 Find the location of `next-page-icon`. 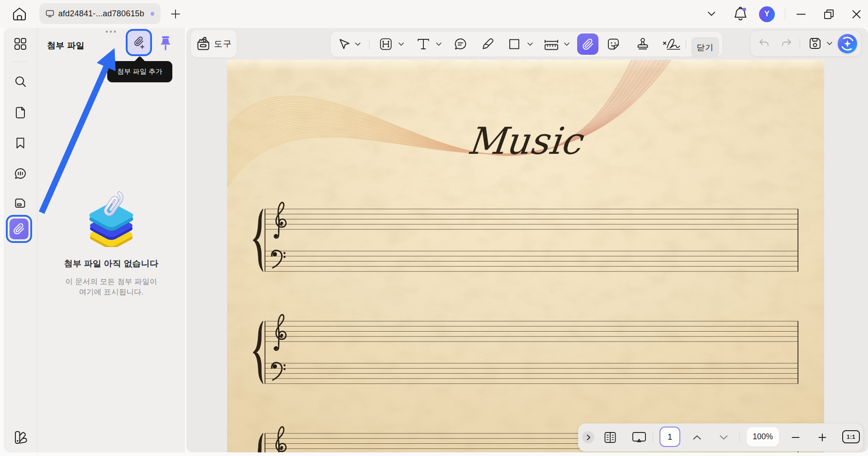

next-page-icon is located at coordinates (724, 437).